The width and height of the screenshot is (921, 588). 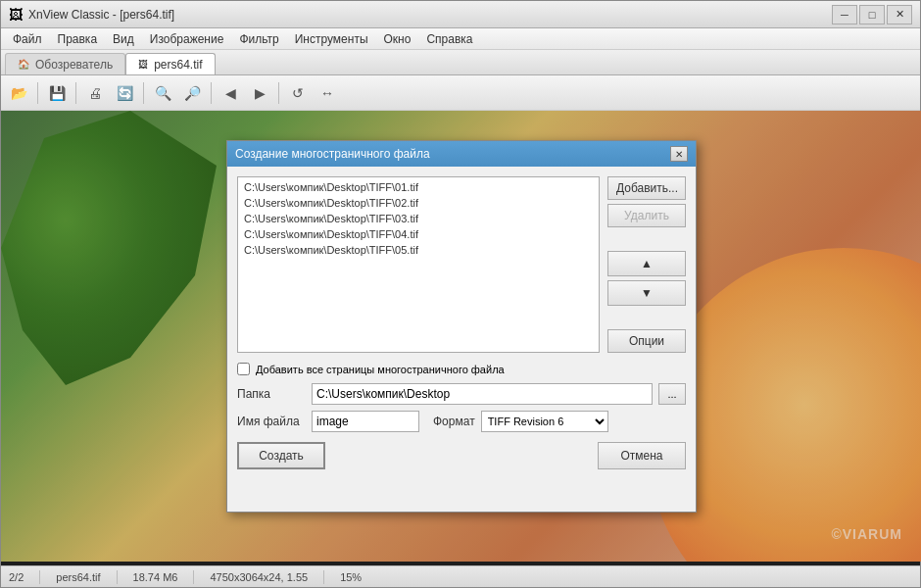 What do you see at coordinates (65, 64) in the screenshot?
I see `tab-browser: 🏠 Обозреватель` at bounding box center [65, 64].